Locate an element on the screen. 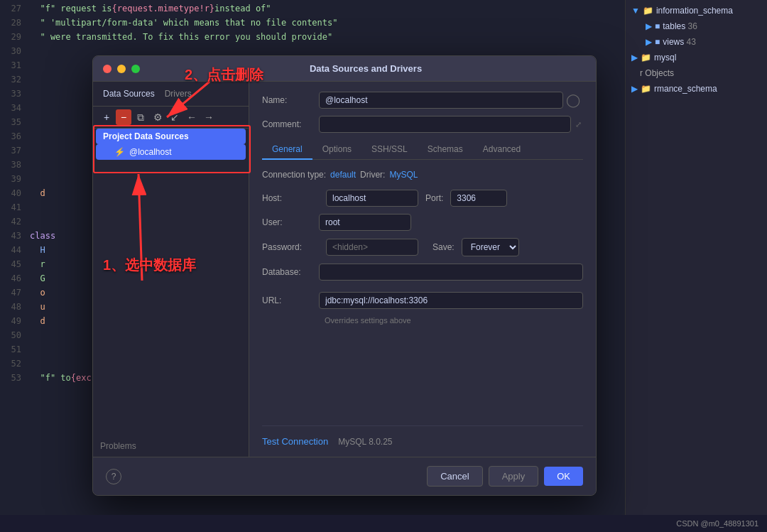 The image size is (767, 532). back-button: ← is located at coordinates (192, 117).